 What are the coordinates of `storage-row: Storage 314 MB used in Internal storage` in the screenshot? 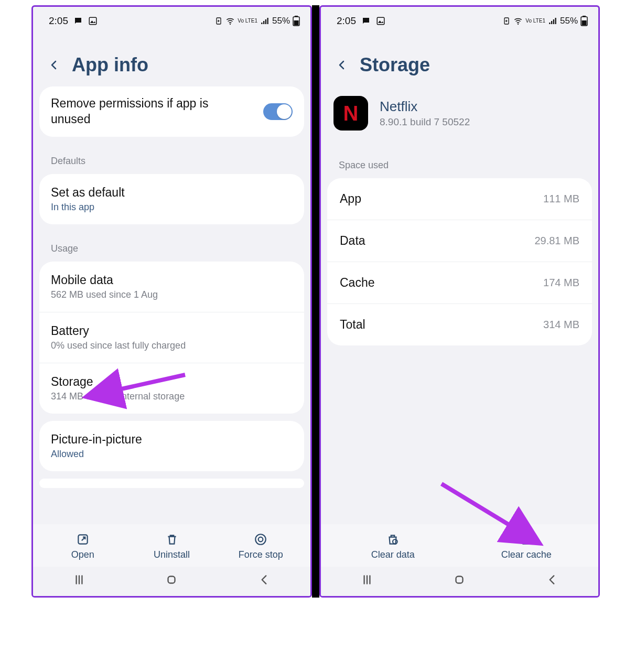 It's located at (172, 388).